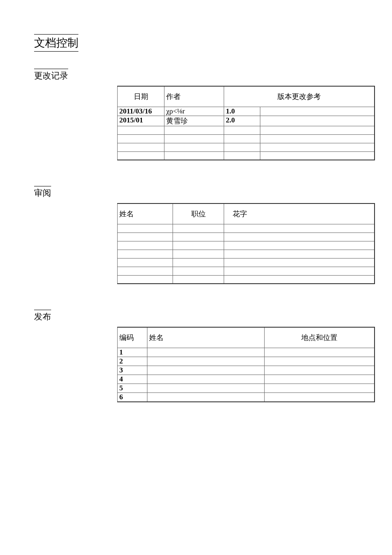  I want to click on cell-date: 2015/01, so click(141, 121).